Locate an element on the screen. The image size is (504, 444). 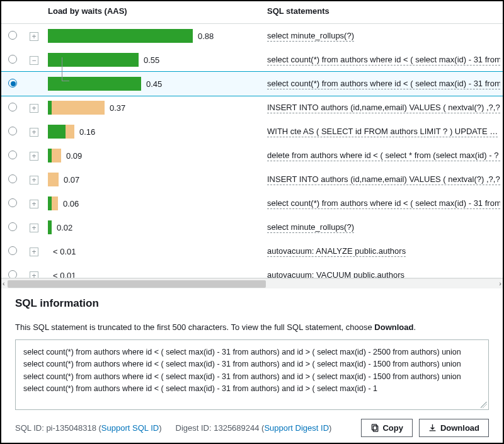
child-connector is located at coordinates (66, 69).